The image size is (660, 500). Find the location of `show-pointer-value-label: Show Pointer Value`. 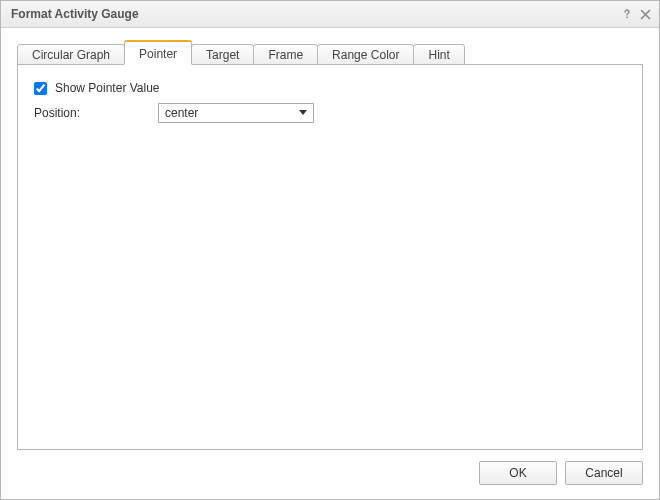

show-pointer-value-label: Show Pointer Value is located at coordinates (108, 88).